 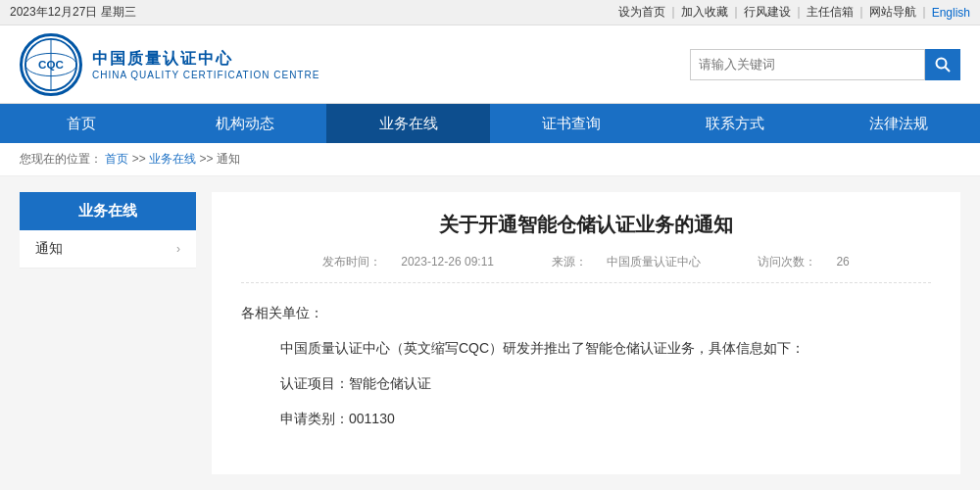 What do you see at coordinates (408, 123) in the screenshot?
I see `nav-business: 业务在线` at bounding box center [408, 123].